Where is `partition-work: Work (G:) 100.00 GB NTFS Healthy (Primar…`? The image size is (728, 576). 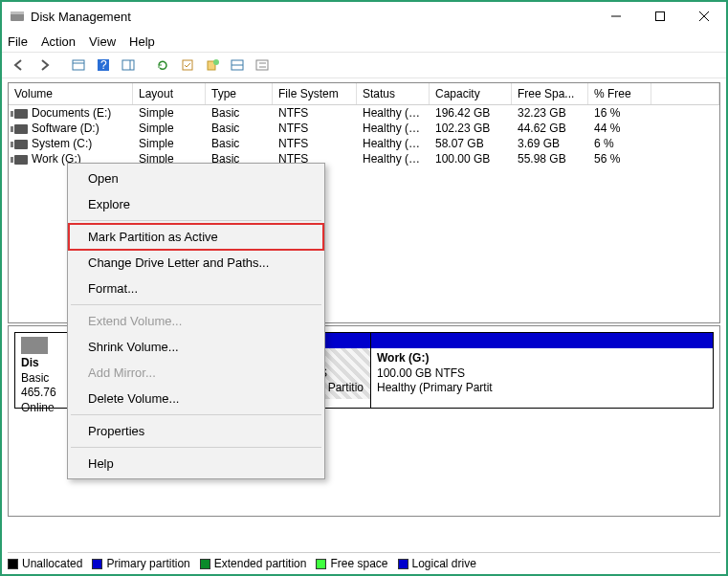
partition-work: Work (G:) 100.00 GB NTFS Healthy (Primar… is located at coordinates (541, 370).